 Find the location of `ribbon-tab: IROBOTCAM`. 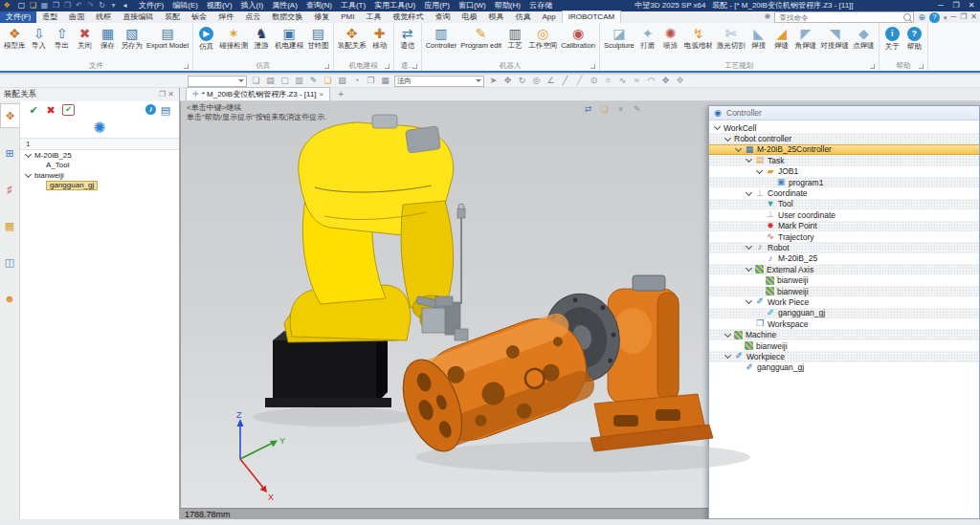

ribbon-tab: IROBOTCAM is located at coordinates (591, 17).